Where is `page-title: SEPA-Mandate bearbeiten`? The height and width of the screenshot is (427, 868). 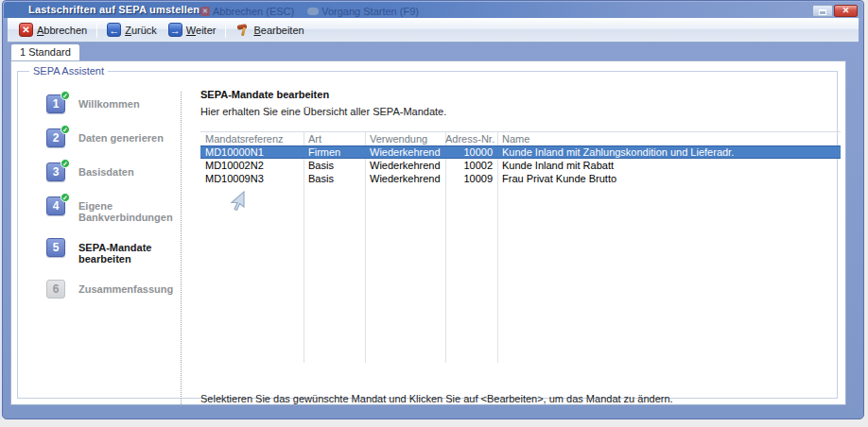
page-title: SEPA-Mandate bearbeiten is located at coordinates (265, 94).